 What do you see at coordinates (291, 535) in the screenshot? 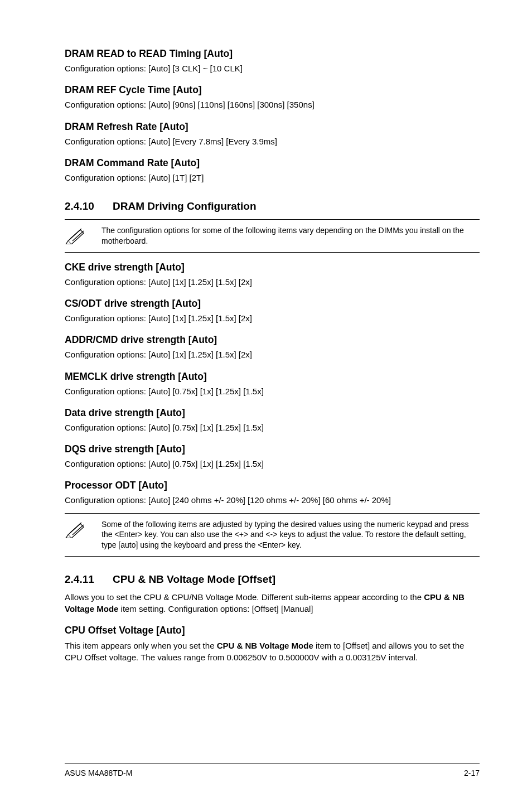
I see `note-text: Some of the following items are adjusted…` at bounding box center [291, 535].